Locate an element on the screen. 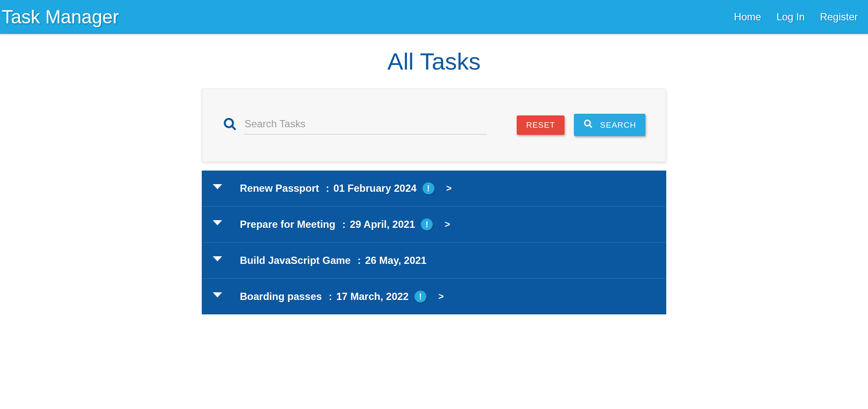  task-row: Build JavaScript Game : 26 May, 2021 is located at coordinates (434, 261).